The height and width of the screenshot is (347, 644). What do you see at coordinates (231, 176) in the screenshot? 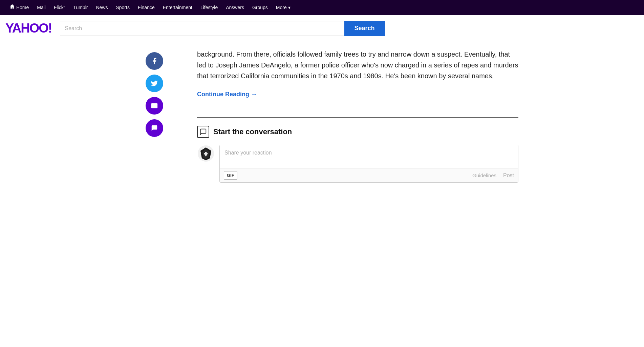
I see `gif-button: GIF` at bounding box center [231, 176].